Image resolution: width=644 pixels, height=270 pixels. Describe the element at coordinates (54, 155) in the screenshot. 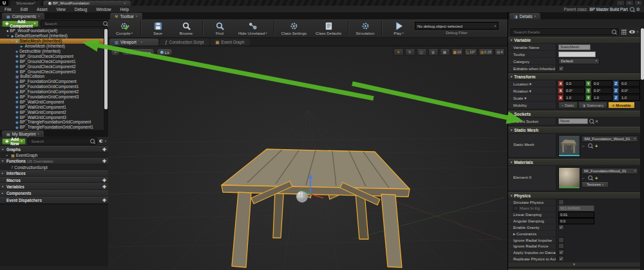

I see `blueprint-item: ▸▦EventGraph` at that location.